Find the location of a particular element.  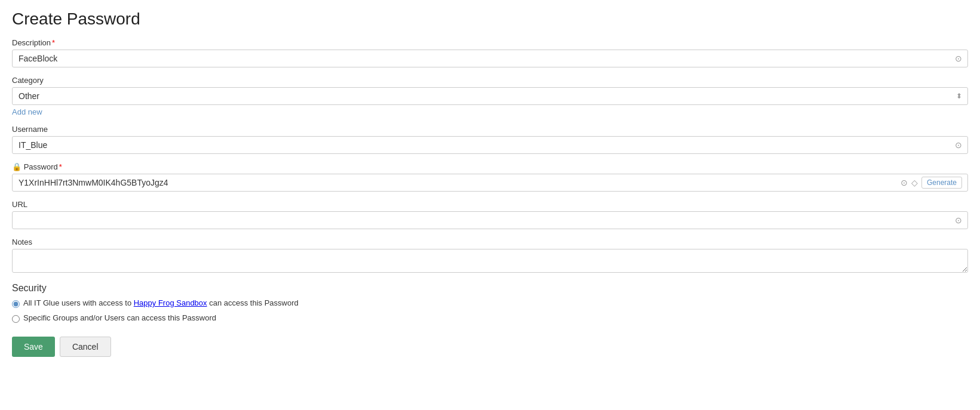

url-copy-icon: ⊙ is located at coordinates (959, 220).